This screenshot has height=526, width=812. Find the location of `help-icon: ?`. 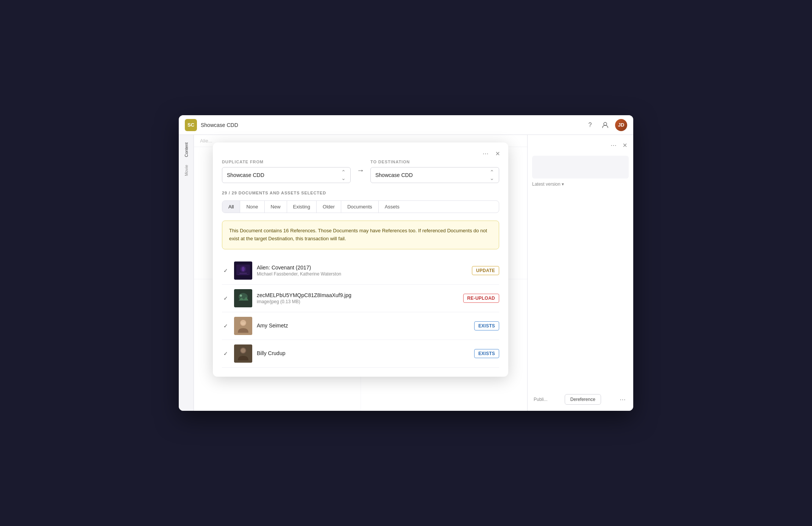

help-icon: ? is located at coordinates (590, 125).